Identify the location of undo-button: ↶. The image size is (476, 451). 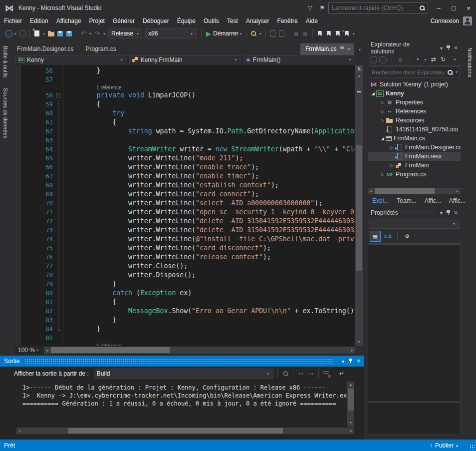
(83, 33).